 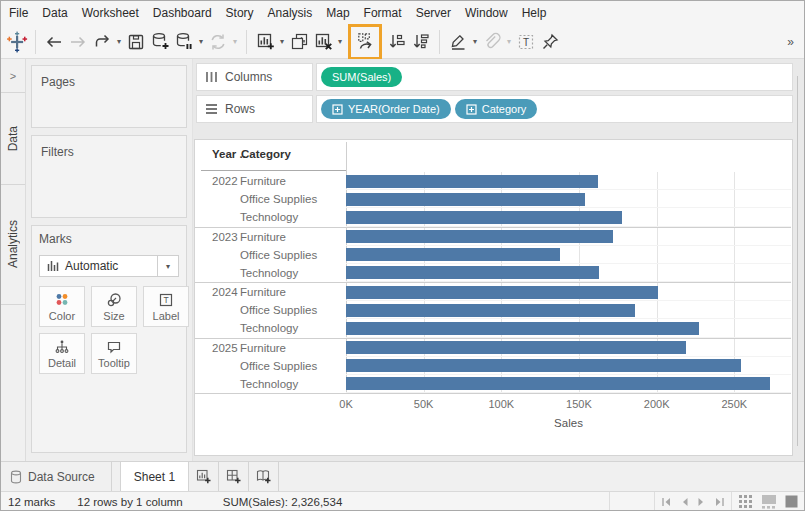 I want to click on duplicate-sheet-button, so click(x=299, y=42).